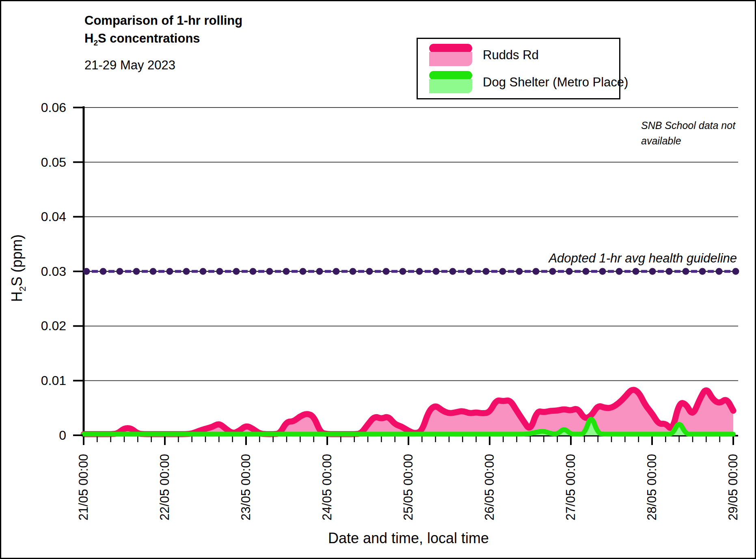 The image size is (756, 559). What do you see at coordinates (43, 108) in the screenshot?
I see `y-tick-label: 0.06` at bounding box center [43, 108].